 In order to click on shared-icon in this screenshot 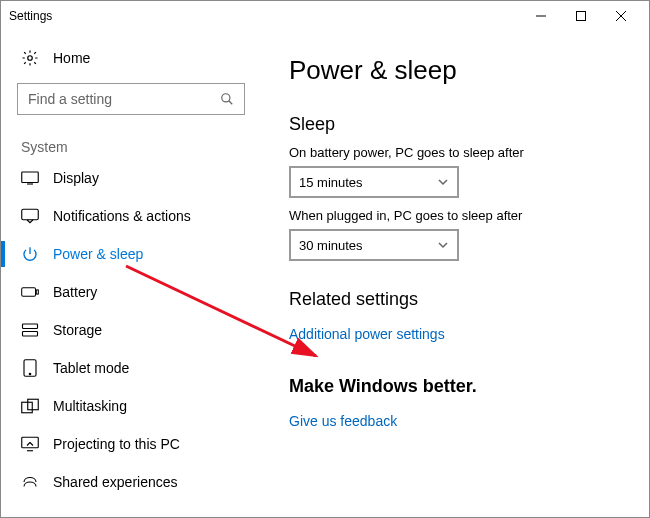, I will do `click(30, 482)`.